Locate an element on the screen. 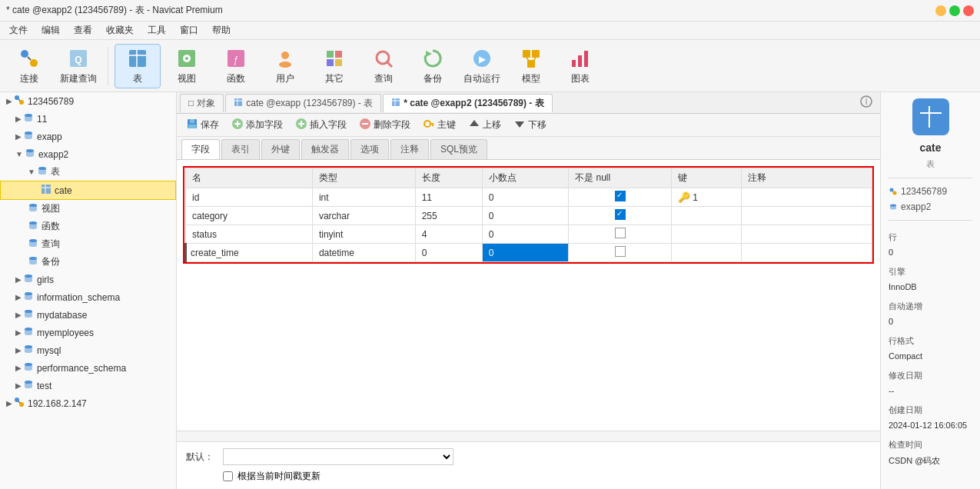 The image size is (980, 489). sidebar-item-db-mydatabase: ▶mydatabase is located at coordinates (88, 315).